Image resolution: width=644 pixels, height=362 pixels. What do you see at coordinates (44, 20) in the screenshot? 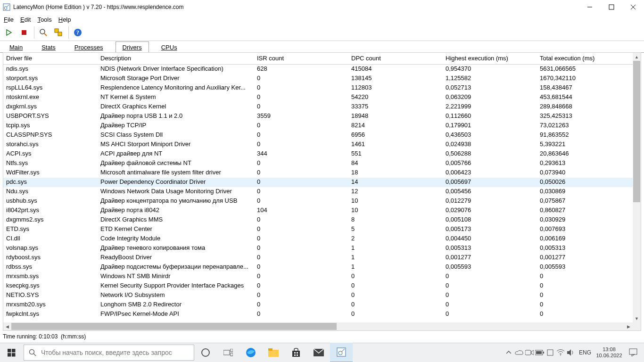
I see `menu-item: Tools` at bounding box center [44, 20].